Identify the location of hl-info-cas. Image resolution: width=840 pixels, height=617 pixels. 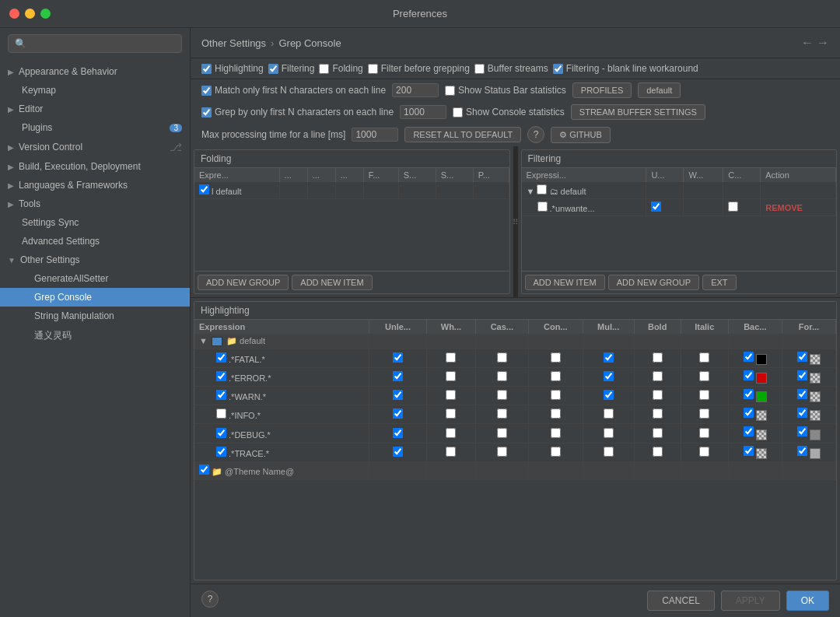
(502, 414).